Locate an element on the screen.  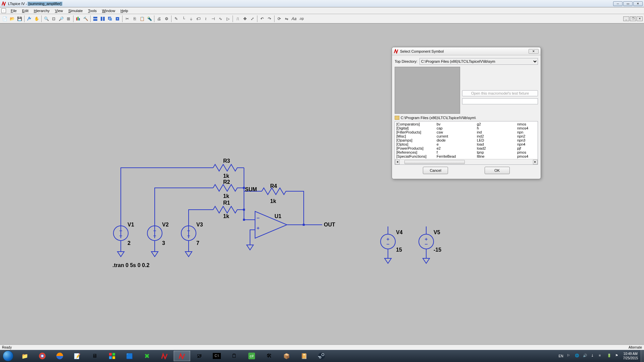
list-item: e is located at coordinates (455, 144).